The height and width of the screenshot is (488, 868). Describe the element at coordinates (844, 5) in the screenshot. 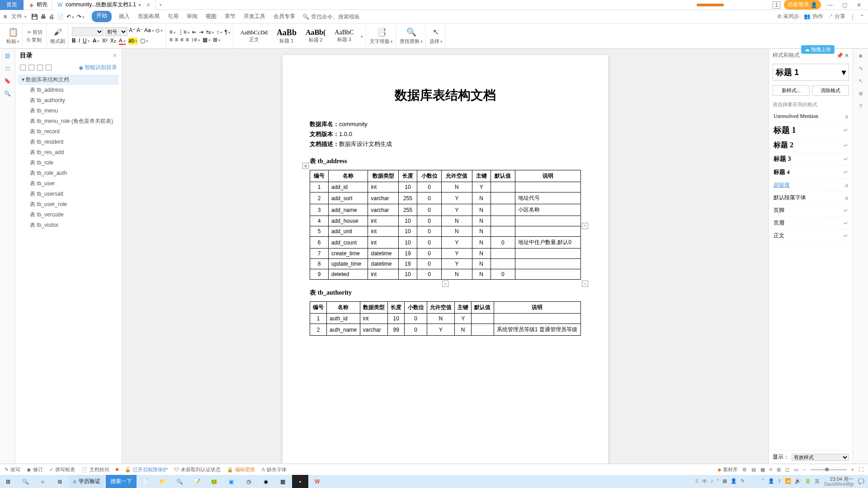

I see `maximize-icon: ▢` at that location.